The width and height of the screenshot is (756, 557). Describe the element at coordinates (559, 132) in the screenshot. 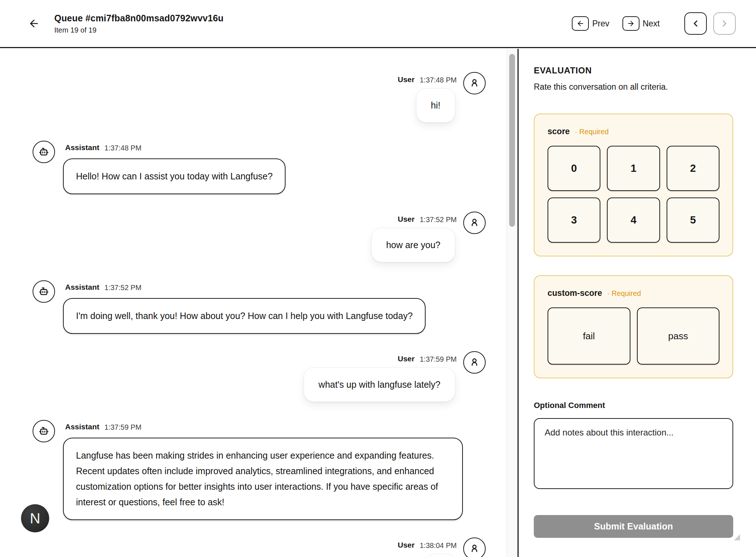

I see `criterion-name: score` at that location.